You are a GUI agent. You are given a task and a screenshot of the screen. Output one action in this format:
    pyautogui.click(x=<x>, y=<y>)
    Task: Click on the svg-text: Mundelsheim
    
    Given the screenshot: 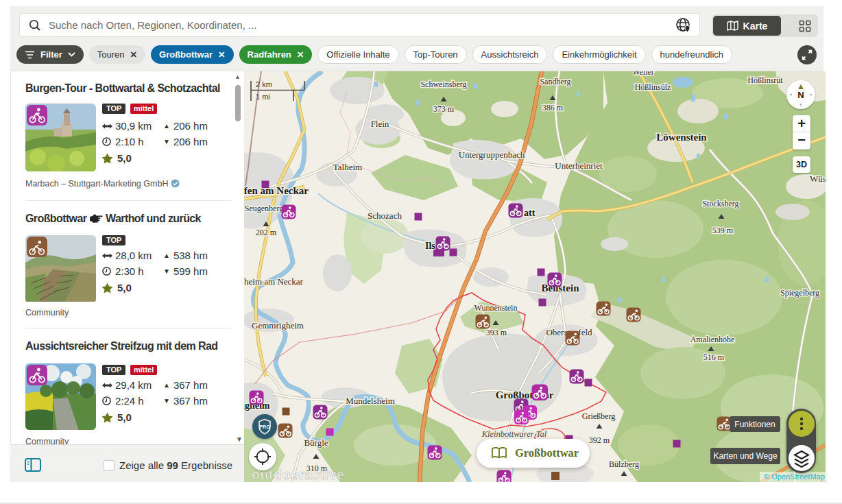 What is the action you would take?
    pyautogui.click(x=370, y=400)
    